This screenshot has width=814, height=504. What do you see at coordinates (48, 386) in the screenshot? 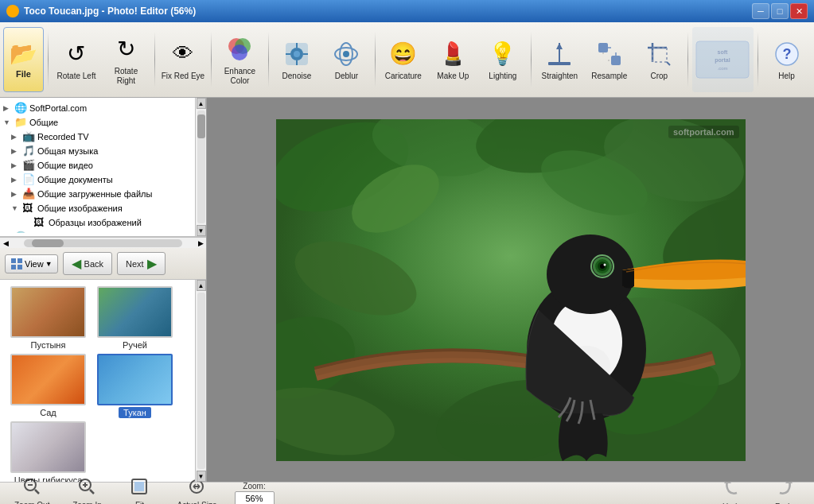
I see `thumb-garden: Сад` at bounding box center [48, 386].